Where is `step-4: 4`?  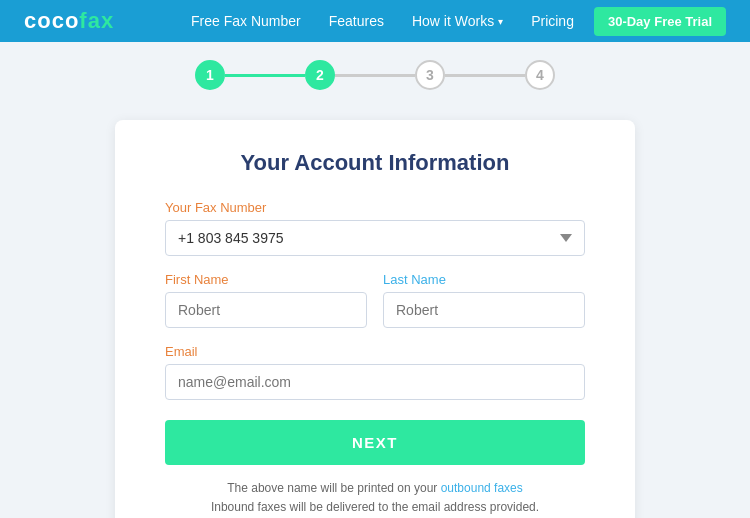 step-4: 4 is located at coordinates (540, 75).